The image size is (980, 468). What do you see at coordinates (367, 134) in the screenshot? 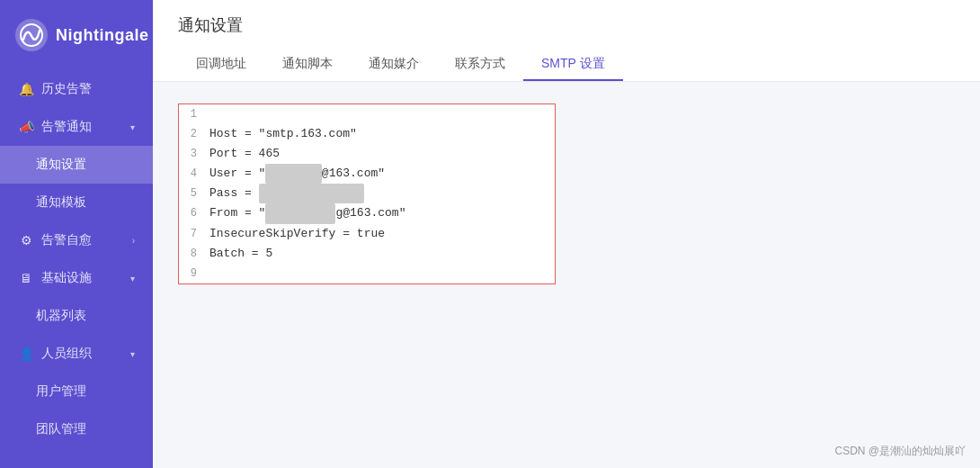
I see `code-line-2: 2 Host = "smtp.163.com"` at bounding box center [367, 134].